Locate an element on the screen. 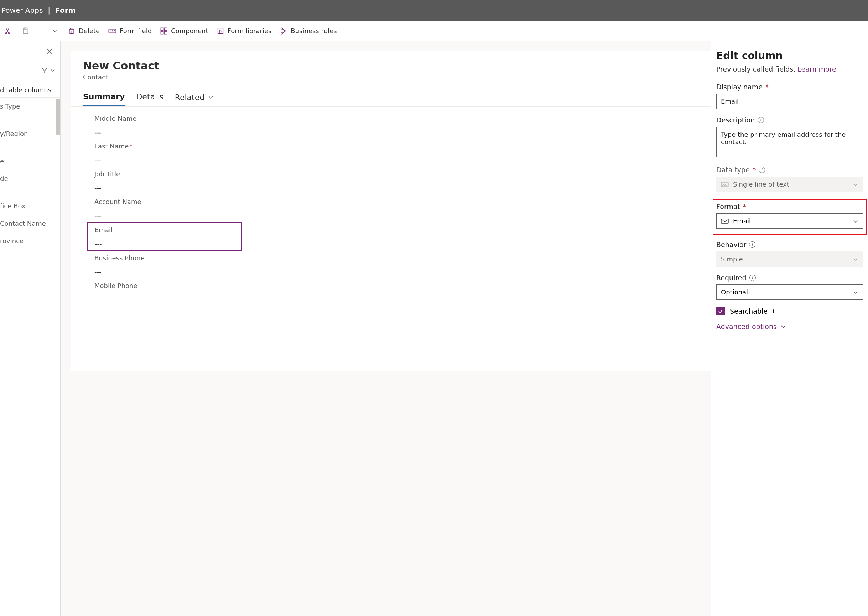 Image resolution: width=868 pixels, height=616 pixels. form-title: New Contact is located at coordinates (391, 66).